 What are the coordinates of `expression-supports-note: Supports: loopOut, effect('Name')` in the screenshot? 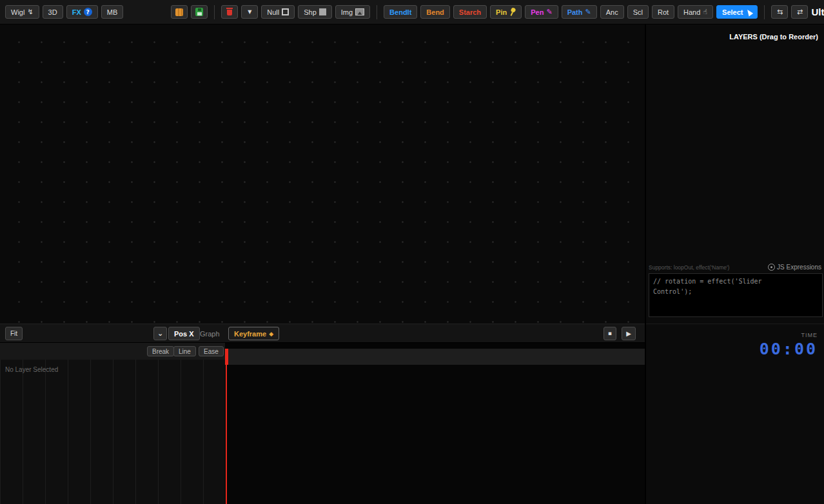 It's located at (689, 267).